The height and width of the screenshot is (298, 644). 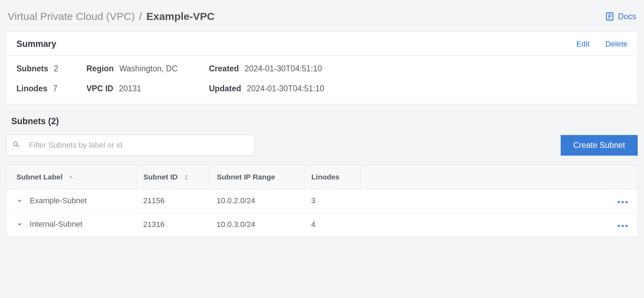 I want to click on updated-value: 2024-01-30T04:51:10, so click(x=286, y=89).